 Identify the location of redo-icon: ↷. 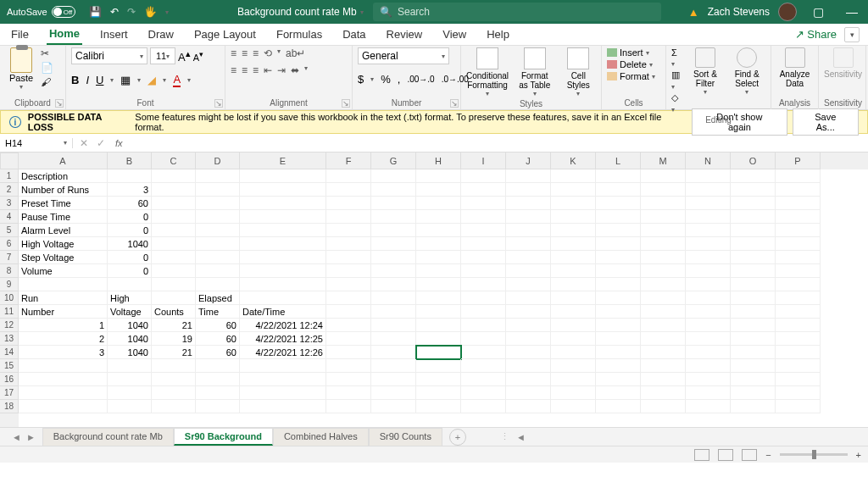
(131, 12).